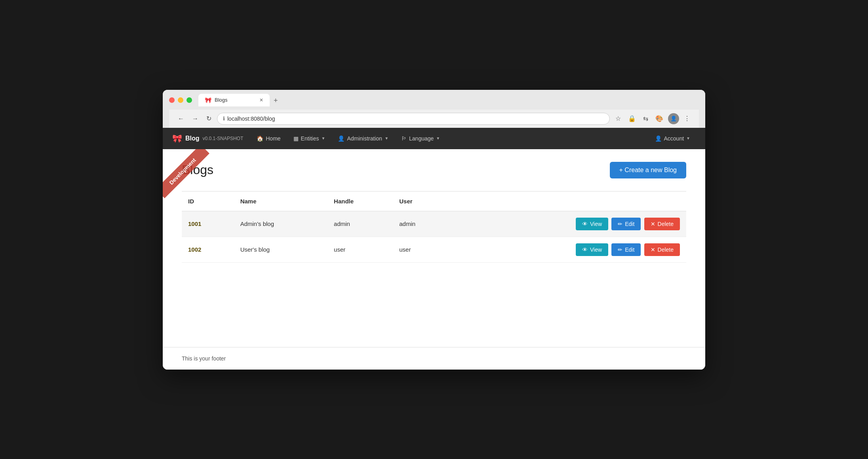 This screenshot has height=459, width=868. What do you see at coordinates (438, 138) in the screenshot?
I see `language-dropdown-arrow: ▼` at bounding box center [438, 138].